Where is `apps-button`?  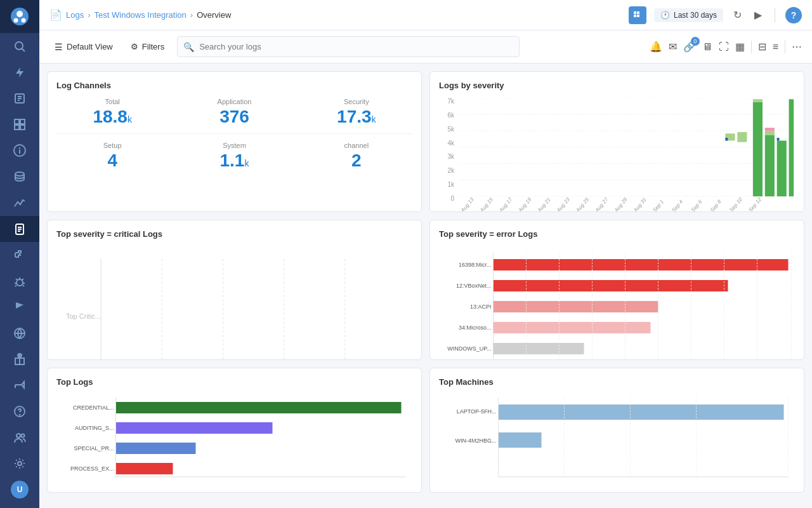 apps-button is located at coordinates (638, 15).